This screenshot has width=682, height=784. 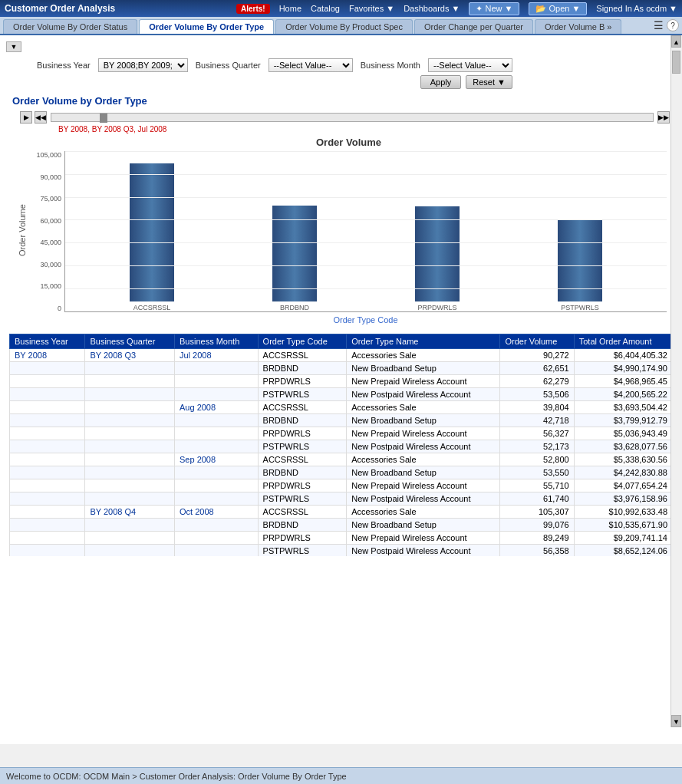 What do you see at coordinates (623, 394) in the screenshot?
I see `cell-amt: $4,200,565.22` at bounding box center [623, 394].